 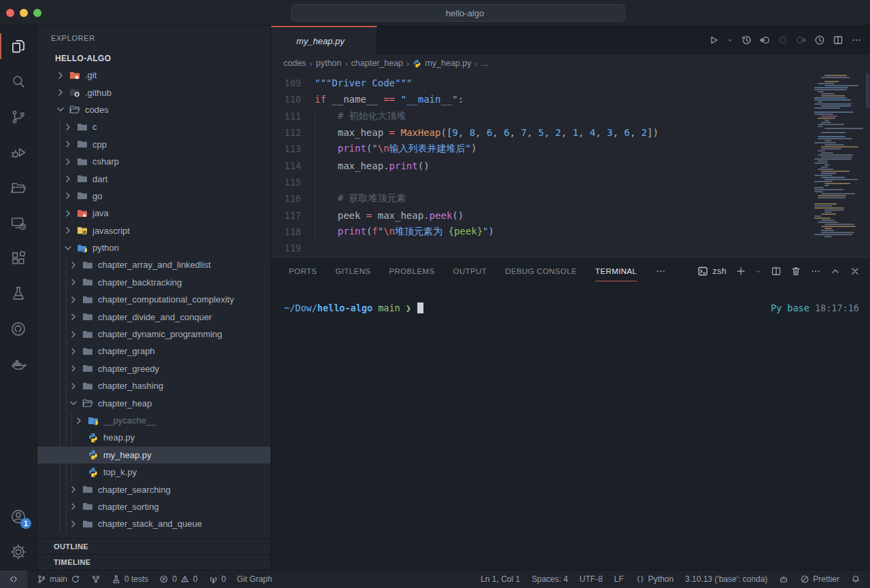 I want to click on status-git-graph-button, so click(x=96, y=579).